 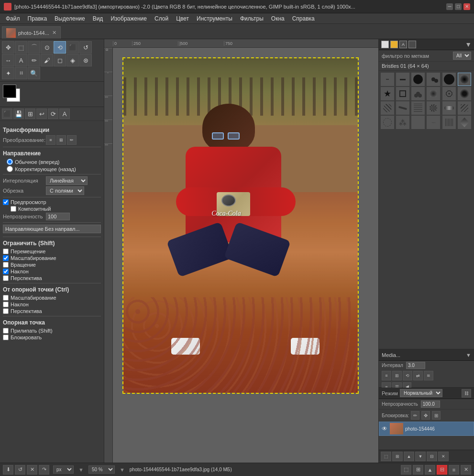 What do you see at coordinates (6, 337) in the screenshot?
I see `blokirovat-checkbox` at bounding box center [6, 337].